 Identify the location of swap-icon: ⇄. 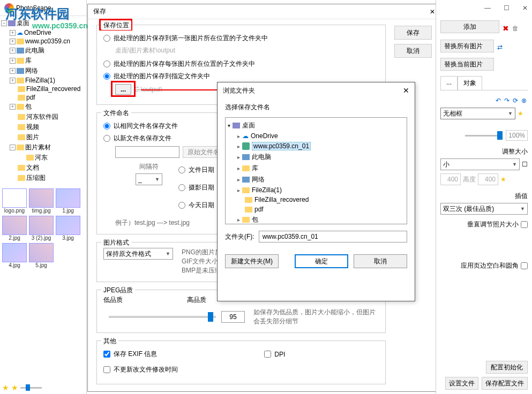
(500, 47).